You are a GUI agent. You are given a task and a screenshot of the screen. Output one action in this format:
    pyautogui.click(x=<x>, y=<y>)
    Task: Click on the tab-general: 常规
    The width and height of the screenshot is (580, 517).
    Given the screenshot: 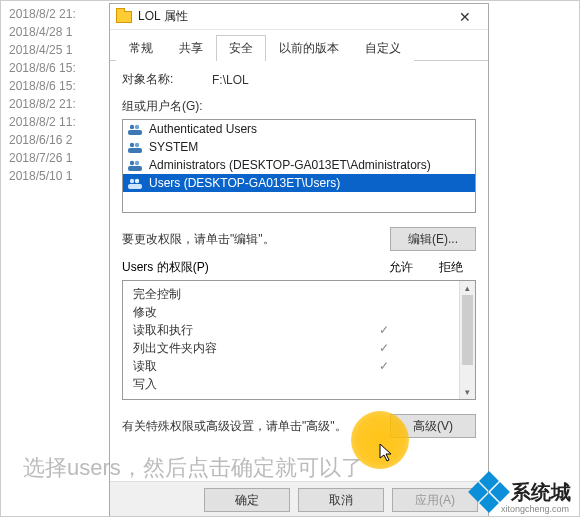 What is the action you would take?
    pyautogui.click(x=141, y=48)
    